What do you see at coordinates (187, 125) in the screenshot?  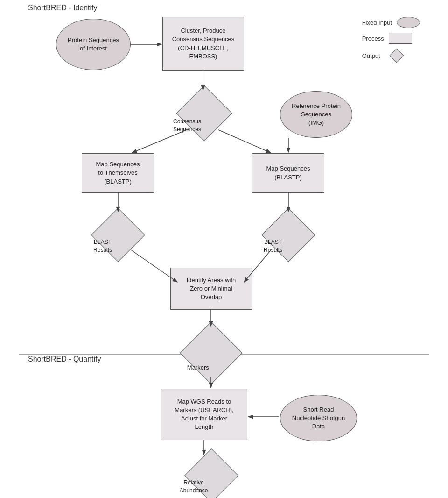 I see `consensus-sequences-label: ConsensusSequences` at bounding box center [187, 125].